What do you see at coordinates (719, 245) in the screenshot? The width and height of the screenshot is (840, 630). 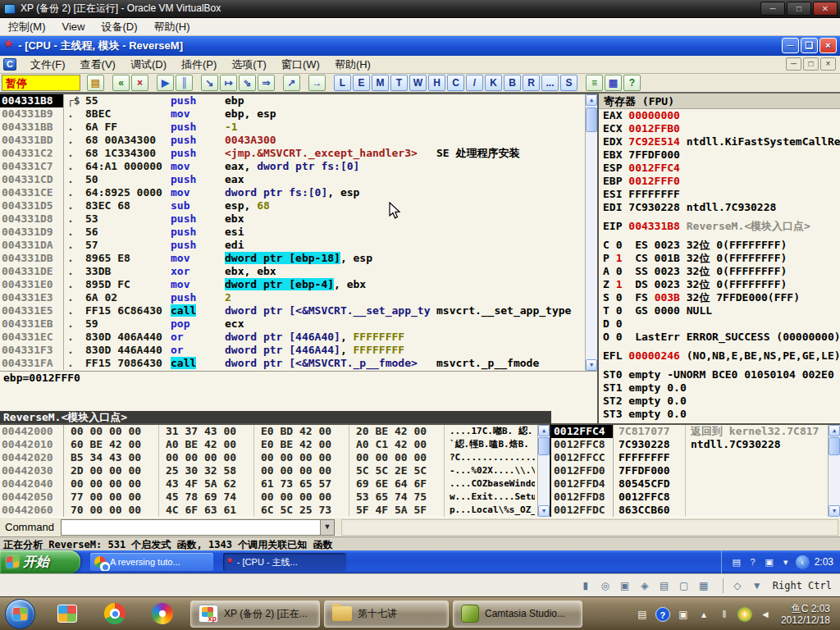 I see `register-line: C 0 ES 0023 32位 0(FFFFFFFF)` at bounding box center [719, 245].